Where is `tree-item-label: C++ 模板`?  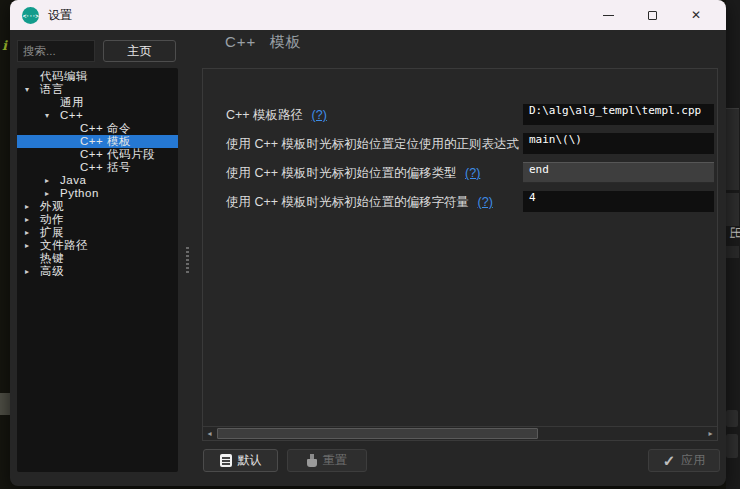 tree-item-label: C++ 模板 is located at coordinates (106, 142).